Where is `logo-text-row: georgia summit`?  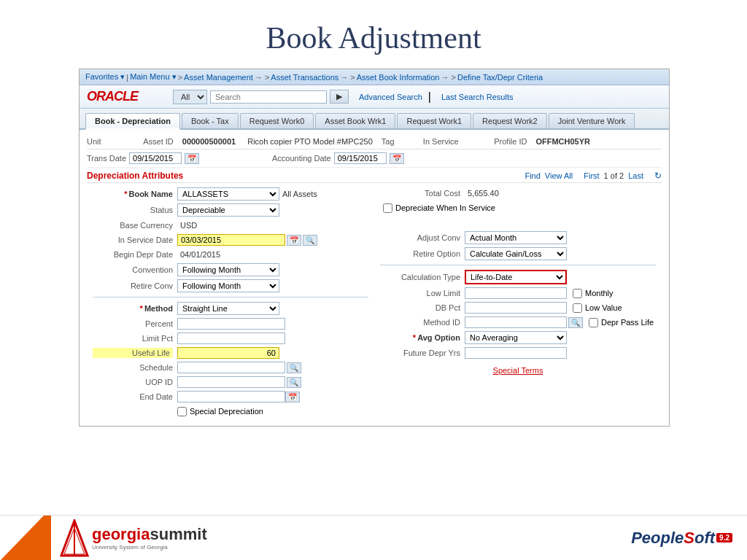
logo-text-row: georgia summit is located at coordinates (150, 534).